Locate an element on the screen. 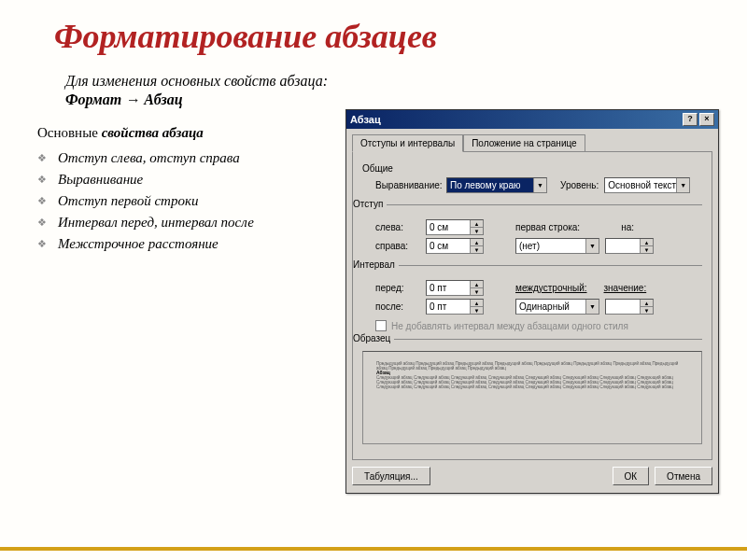 The image size is (747, 560). label-linespacing: междустрочный: is located at coordinates (551, 287).